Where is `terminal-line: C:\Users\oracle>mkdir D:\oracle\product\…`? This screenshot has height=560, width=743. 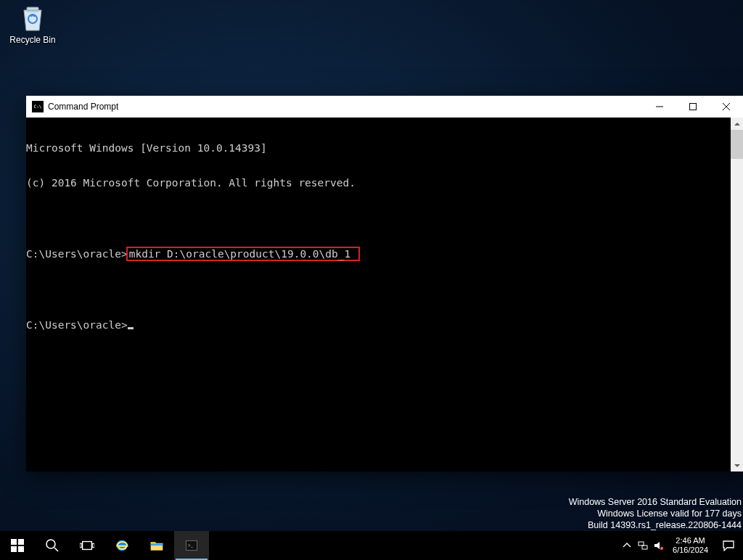
terminal-line: C:\Users\oracle>mkdir D:\oracle\product\… is located at coordinates (379, 254).